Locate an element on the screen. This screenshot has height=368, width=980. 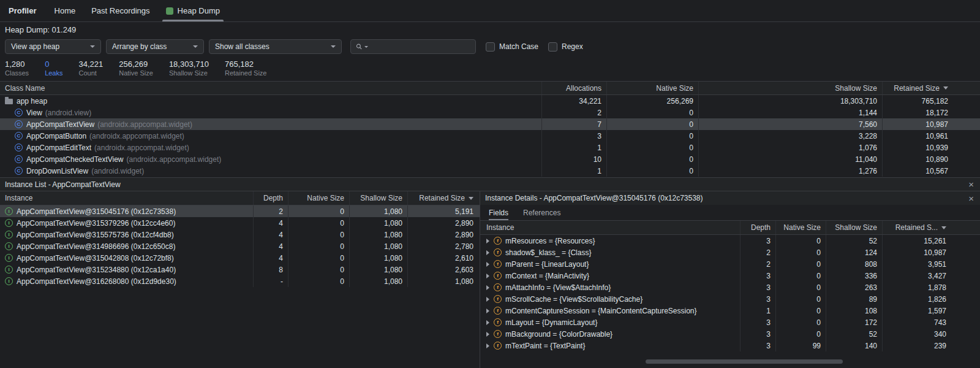
field-row: fmBackground = {ColorDrawable}3052340 is located at coordinates (730, 334).